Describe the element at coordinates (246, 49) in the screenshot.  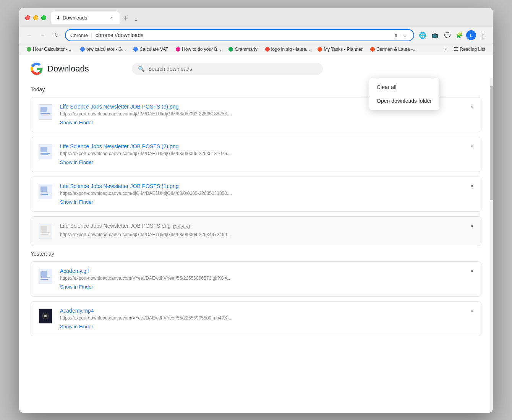
I see `bookmark-label-5: Grammarly` at that location.